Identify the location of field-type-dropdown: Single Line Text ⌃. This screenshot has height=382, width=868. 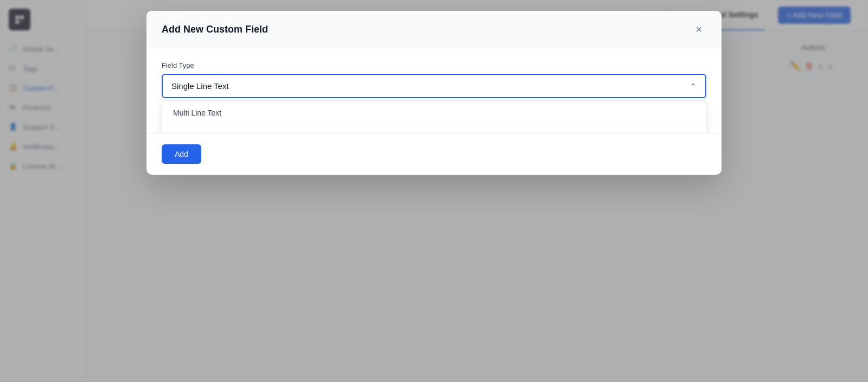
(434, 86).